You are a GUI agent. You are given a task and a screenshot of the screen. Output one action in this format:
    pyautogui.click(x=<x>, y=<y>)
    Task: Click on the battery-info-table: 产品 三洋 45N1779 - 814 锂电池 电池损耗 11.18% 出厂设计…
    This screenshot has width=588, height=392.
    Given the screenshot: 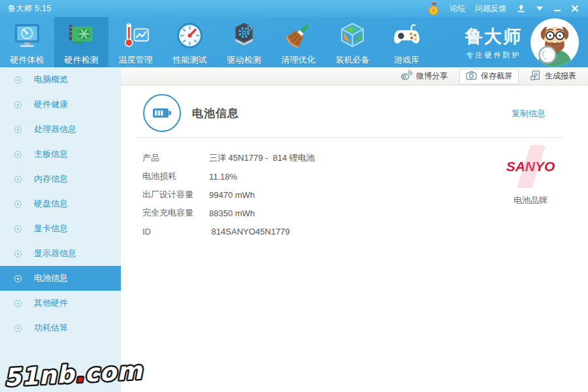 What is the action you would take?
    pyautogui.click(x=229, y=195)
    